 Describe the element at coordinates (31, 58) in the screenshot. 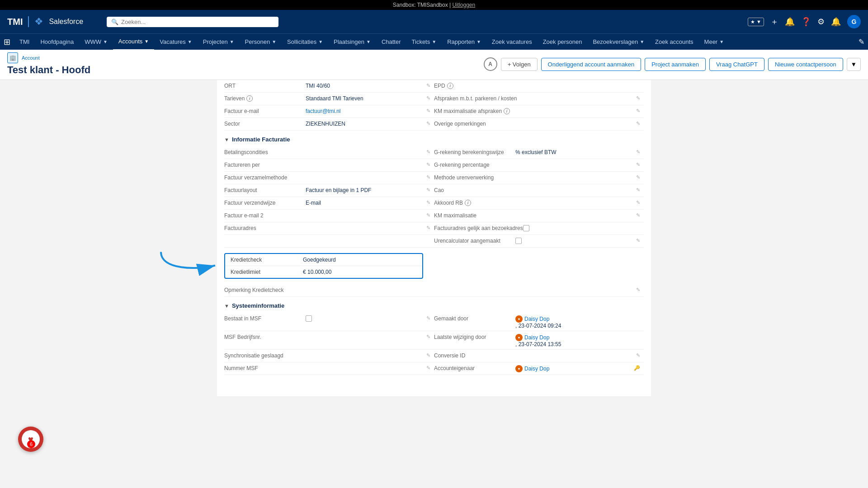

I see `breadcrumb: Account` at that location.